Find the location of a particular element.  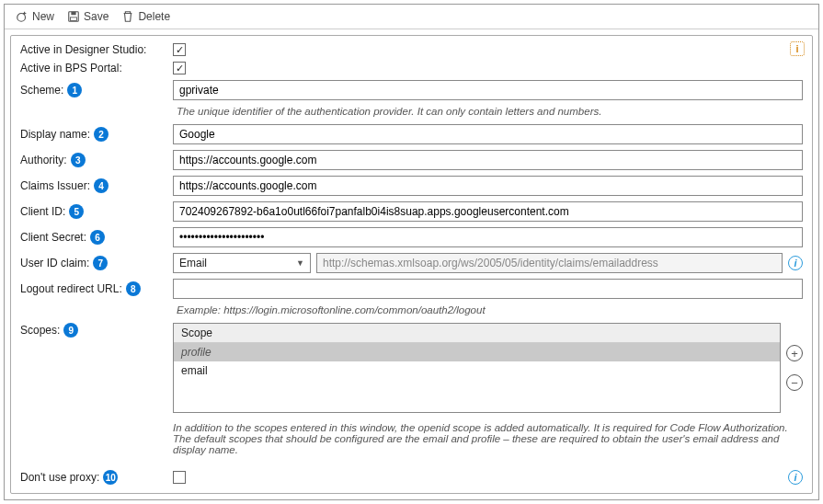

input-authority is located at coordinates (487, 160).